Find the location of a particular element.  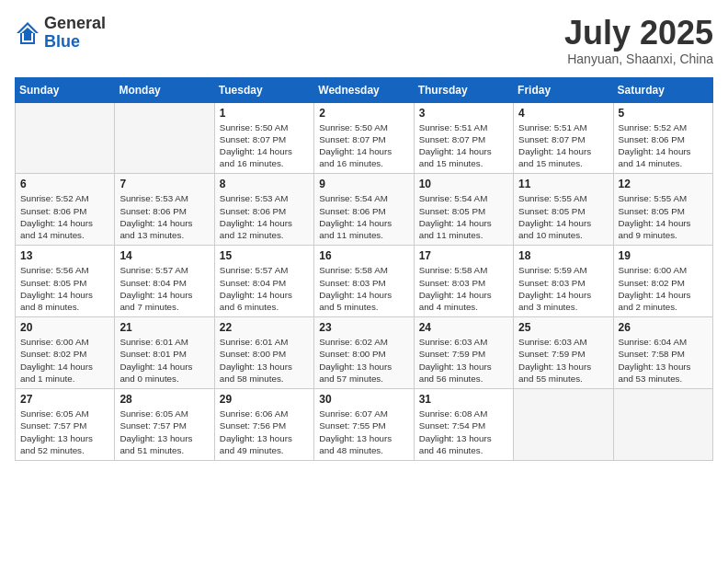

day-info: Sunrise: 5:53 AMSunset: 8:06 PMDaylight:… is located at coordinates (164, 217).